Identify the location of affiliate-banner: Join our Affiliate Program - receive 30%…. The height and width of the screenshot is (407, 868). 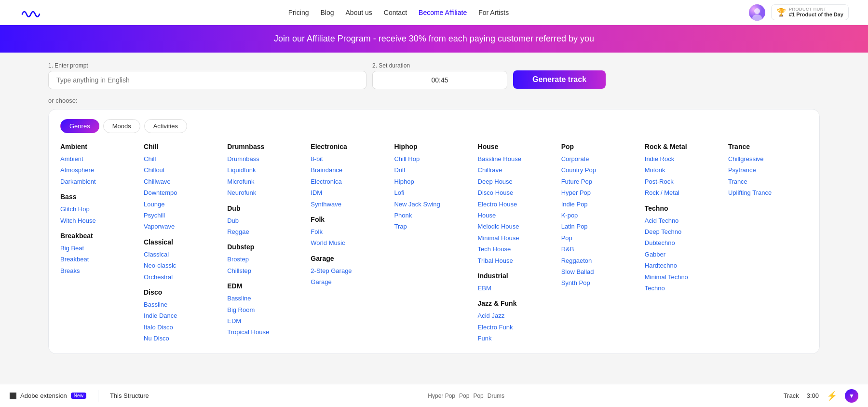
(434, 39).